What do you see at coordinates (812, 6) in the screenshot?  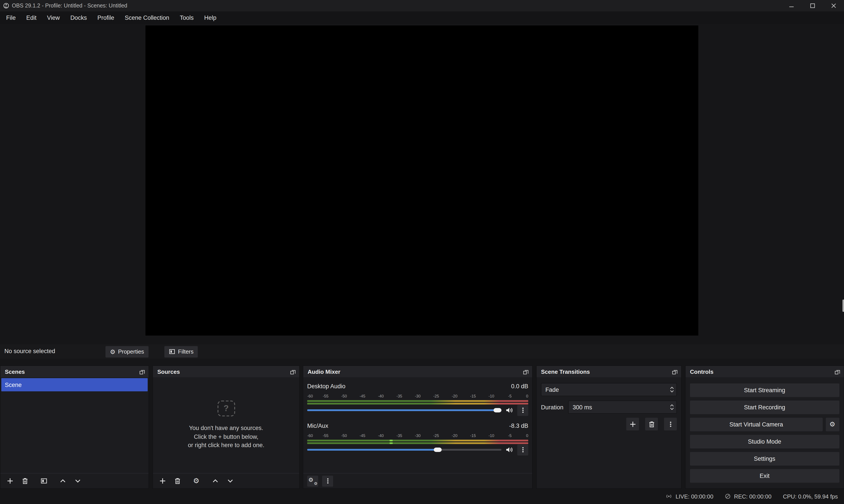 I see `window-controls` at bounding box center [812, 6].